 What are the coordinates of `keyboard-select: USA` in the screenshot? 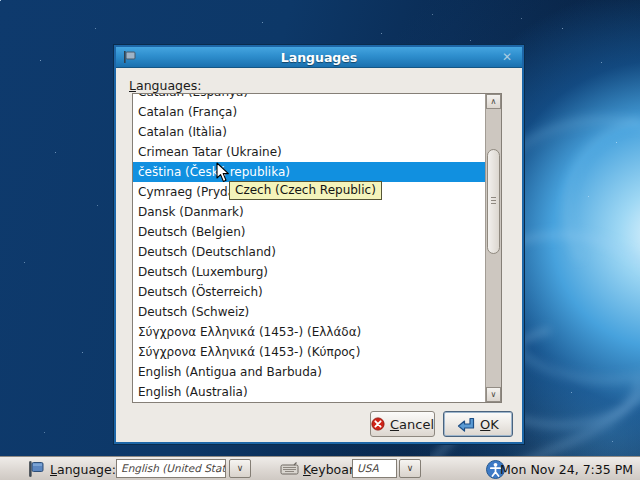 It's located at (374, 468).